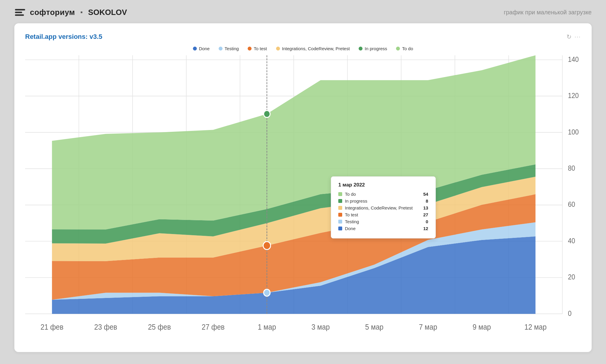  What do you see at coordinates (574, 37) in the screenshot?
I see `card-actions: ↻ ···` at bounding box center [574, 37].